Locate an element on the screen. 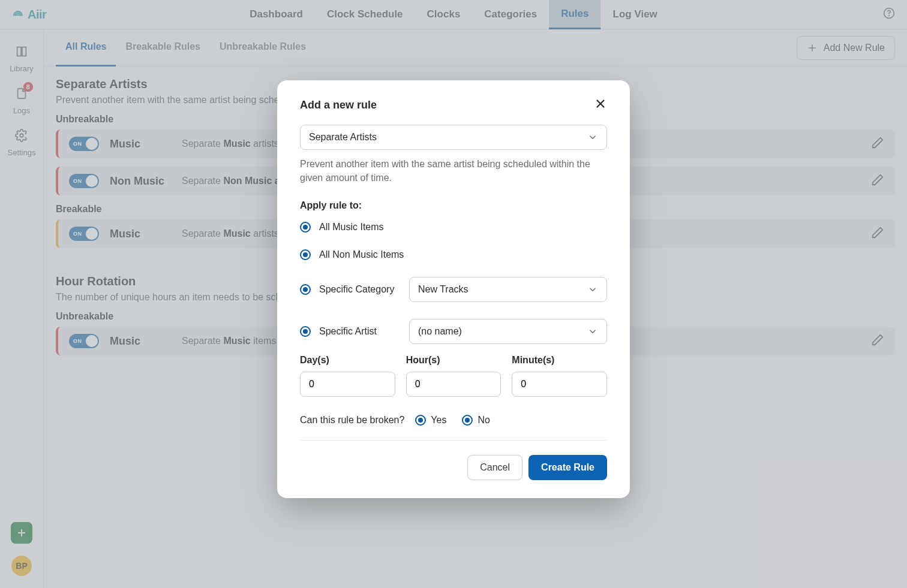 The height and width of the screenshot is (588, 907). category-select: New Tracks is located at coordinates (508, 290).